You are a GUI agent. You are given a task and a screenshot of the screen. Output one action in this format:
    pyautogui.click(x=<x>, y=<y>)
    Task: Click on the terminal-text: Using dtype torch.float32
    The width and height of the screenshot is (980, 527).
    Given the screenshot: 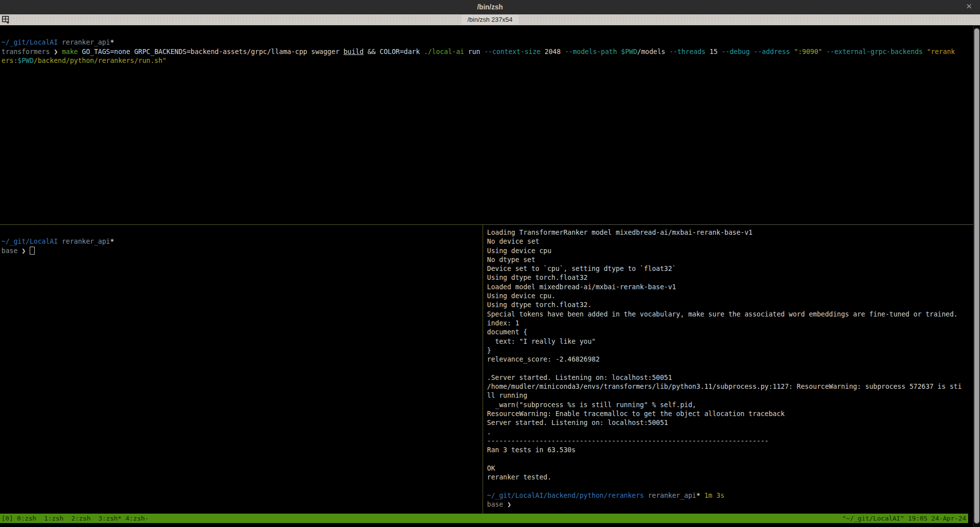 What is the action you would take?
    pyautogui.click(x=538, y=277)
    